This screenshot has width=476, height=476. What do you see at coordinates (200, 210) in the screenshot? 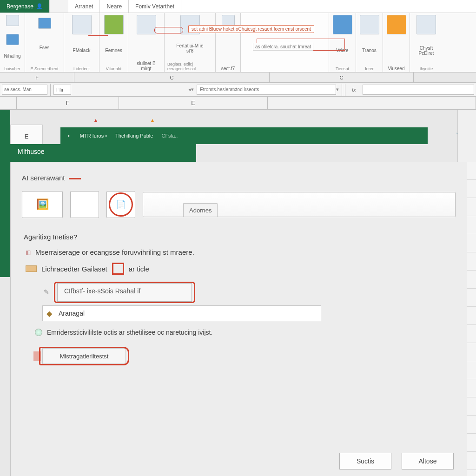
I see `browse-button: Adornes` at bounding box center [200, 210].